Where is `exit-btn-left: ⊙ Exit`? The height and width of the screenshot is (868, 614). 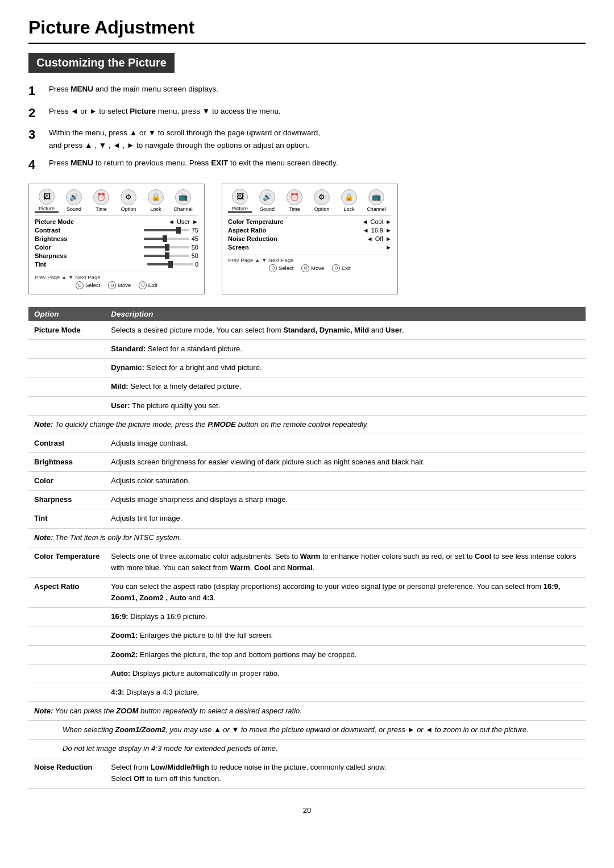 exit-btn-left: ⊙ Exit is located at coordinates (148, 285).